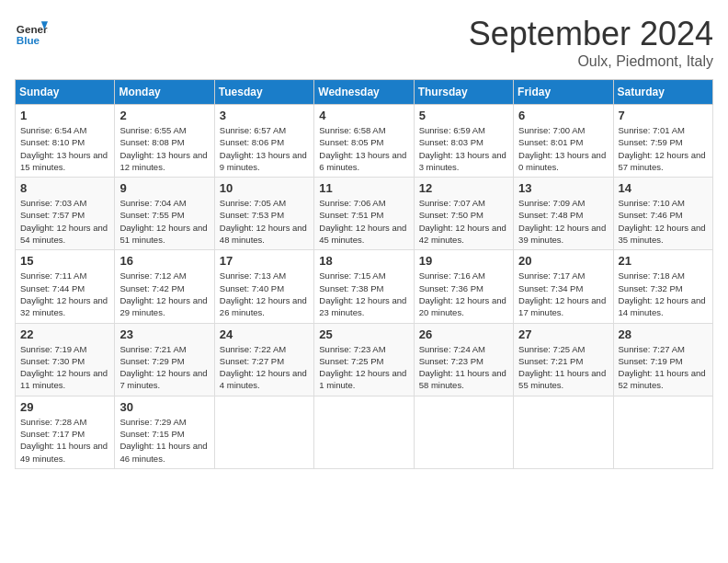  What do you see at coordinates (662, 294) in the screenshot?
I see `day-info: Sunrise: 7:18 AMSunset: 7:32 PMDaylight:…` at bounding box center [662, 294].